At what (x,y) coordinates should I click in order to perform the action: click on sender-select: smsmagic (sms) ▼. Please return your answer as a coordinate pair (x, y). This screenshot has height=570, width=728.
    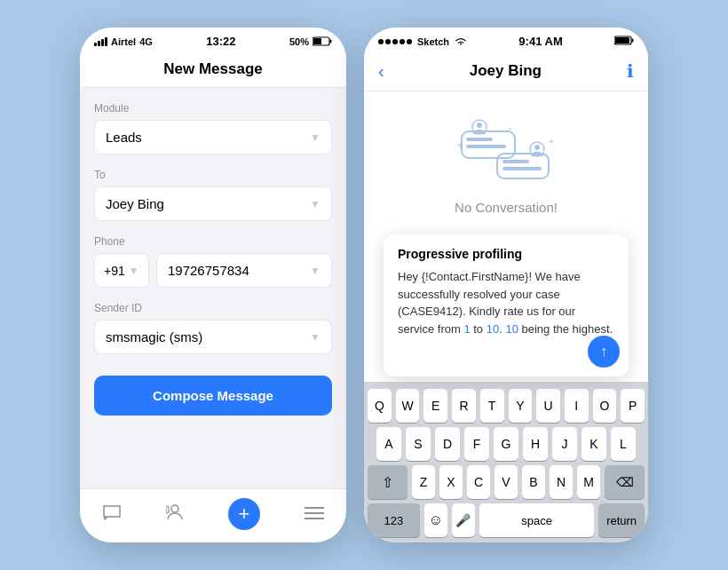
    Looking at the image, I should click on (213, 337).